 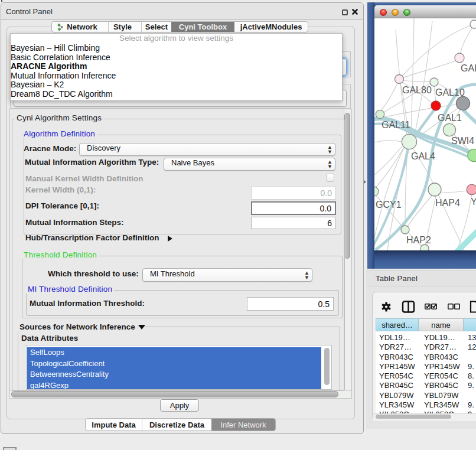 I want to click on svg-text: Y, so click(x=474, y=202).